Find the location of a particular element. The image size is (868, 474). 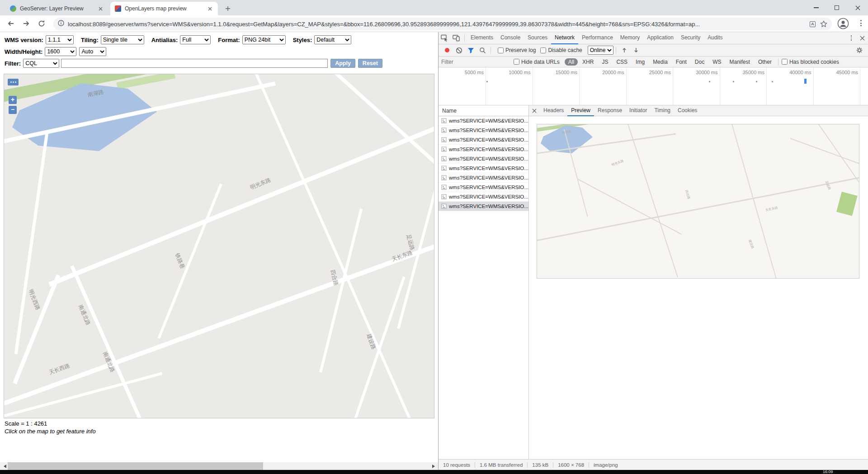

page-info-icon is located at coordinates (61, 24).